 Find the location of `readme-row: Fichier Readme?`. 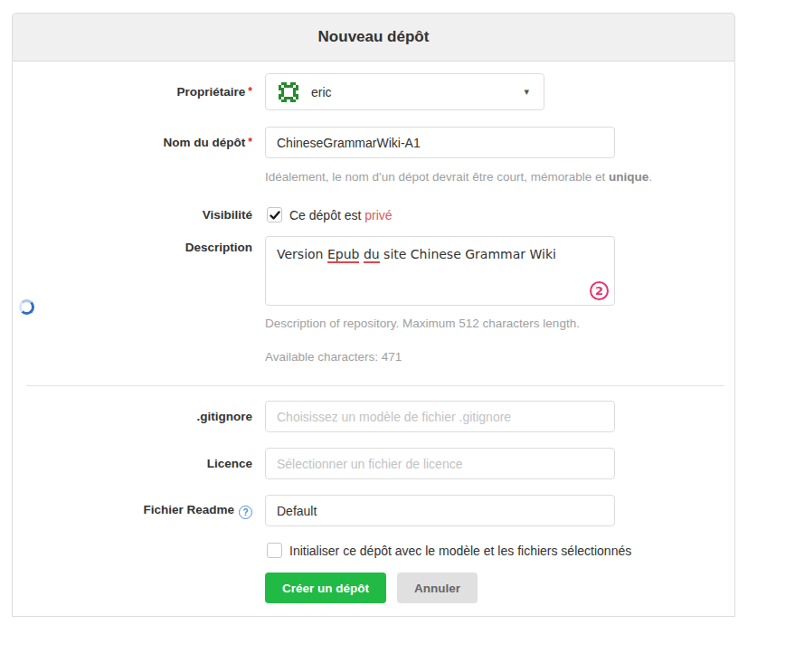

readme-row: Fichier Readme? is located at coordinates (374, 510).